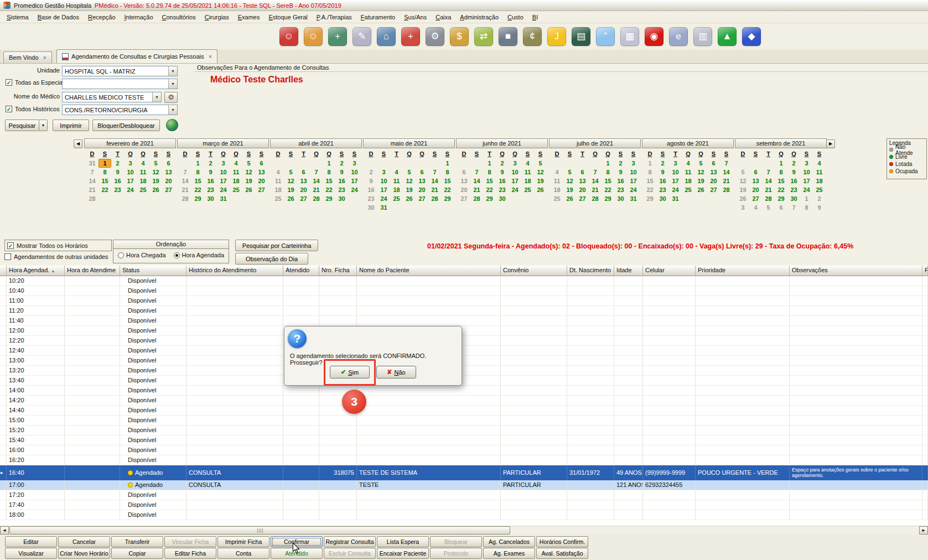  Describe the element at coordinates (464, 291) in the screenshot. I see `table-row: 10:40Disponível` at that location.